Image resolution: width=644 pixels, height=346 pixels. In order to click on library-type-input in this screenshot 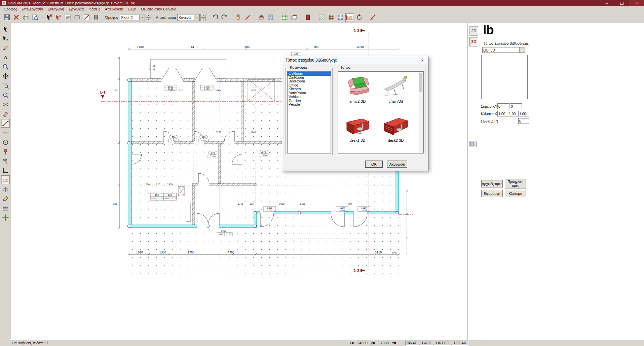, I will do `click(501, 50)`.